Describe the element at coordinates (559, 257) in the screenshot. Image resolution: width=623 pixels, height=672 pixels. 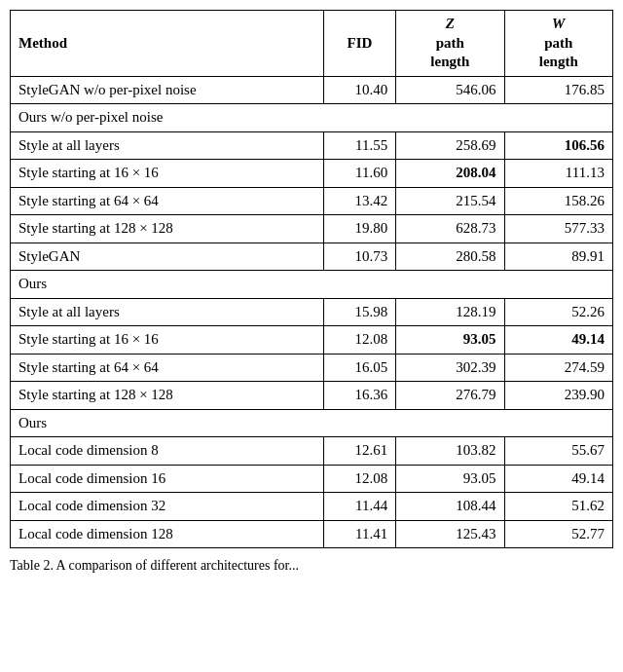
I see `cell-w-path: 89.91` at that location.